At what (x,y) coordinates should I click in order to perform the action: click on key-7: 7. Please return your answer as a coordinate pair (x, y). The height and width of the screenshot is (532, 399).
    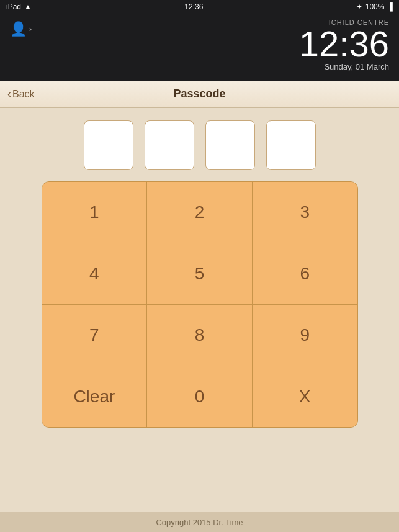
    Looking at the image, I should click on (95, 335).